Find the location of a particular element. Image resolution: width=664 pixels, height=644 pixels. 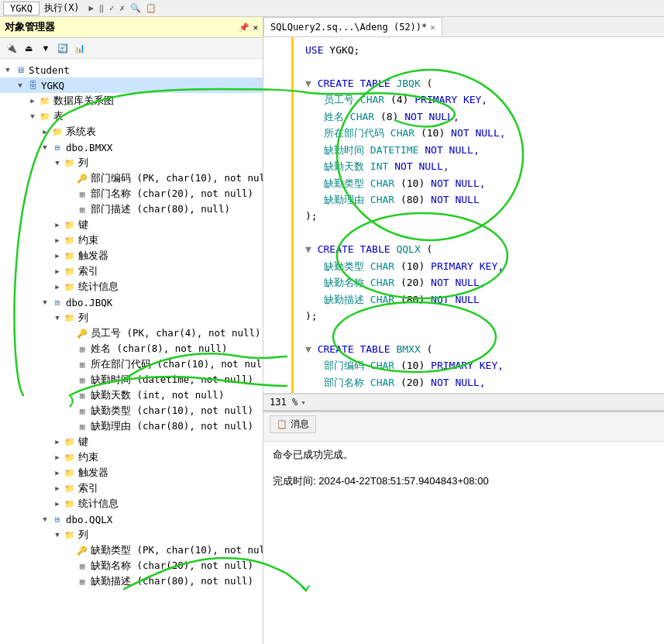

panel-header-buttons: 📌 ✕ is located at coordinates (248, 28).